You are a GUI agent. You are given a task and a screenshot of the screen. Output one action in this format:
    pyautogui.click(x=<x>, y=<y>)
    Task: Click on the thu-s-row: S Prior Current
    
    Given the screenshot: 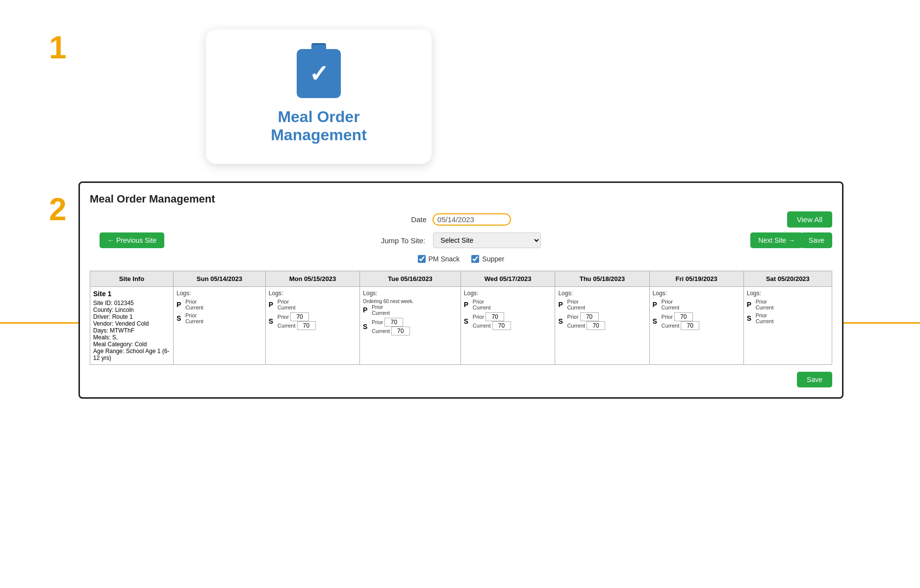 What is the action you would take?
    pyautogui.click(x=602, y=321)
    